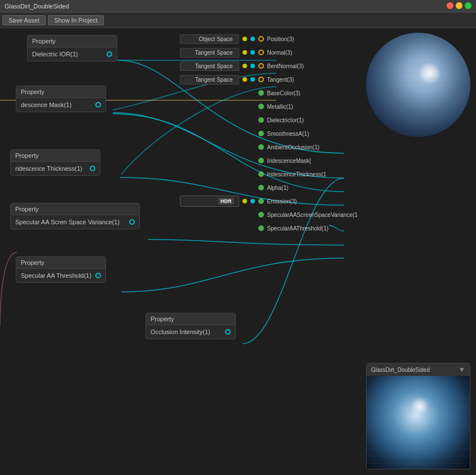  Describe the element at coordinates (98, 105) in the screenshot. I see `node-mask-port` at that location.